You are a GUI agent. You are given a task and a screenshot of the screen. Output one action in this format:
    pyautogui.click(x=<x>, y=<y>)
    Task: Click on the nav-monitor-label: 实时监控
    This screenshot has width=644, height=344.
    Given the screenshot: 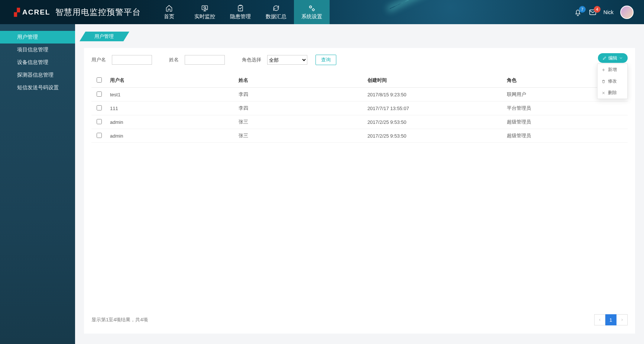 What is the action you would take?
    pyautogui.click(x=205, y=17)
    